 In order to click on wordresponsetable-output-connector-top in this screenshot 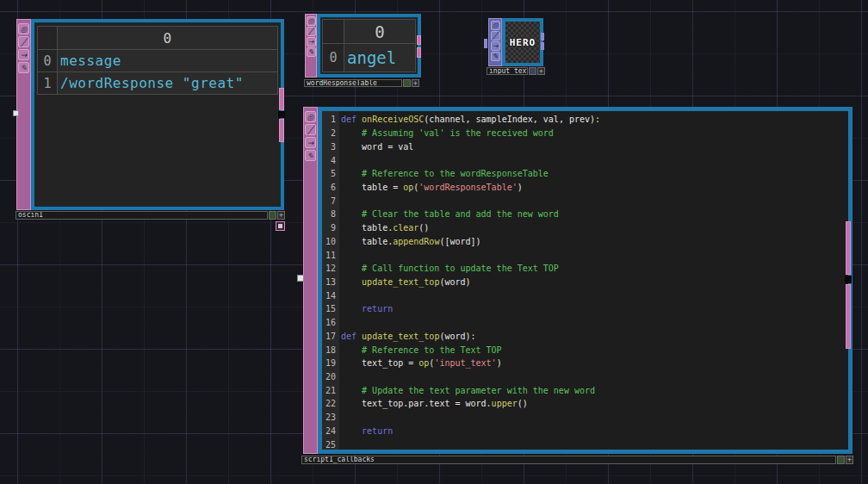, I will do `click(418, 40)`.